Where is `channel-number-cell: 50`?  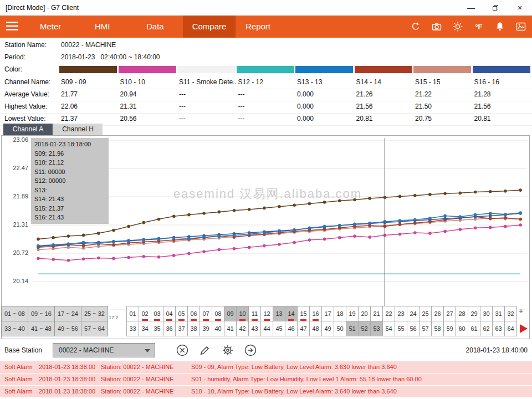 channel-number-cell: 50 is located at coordinates (340, 329).